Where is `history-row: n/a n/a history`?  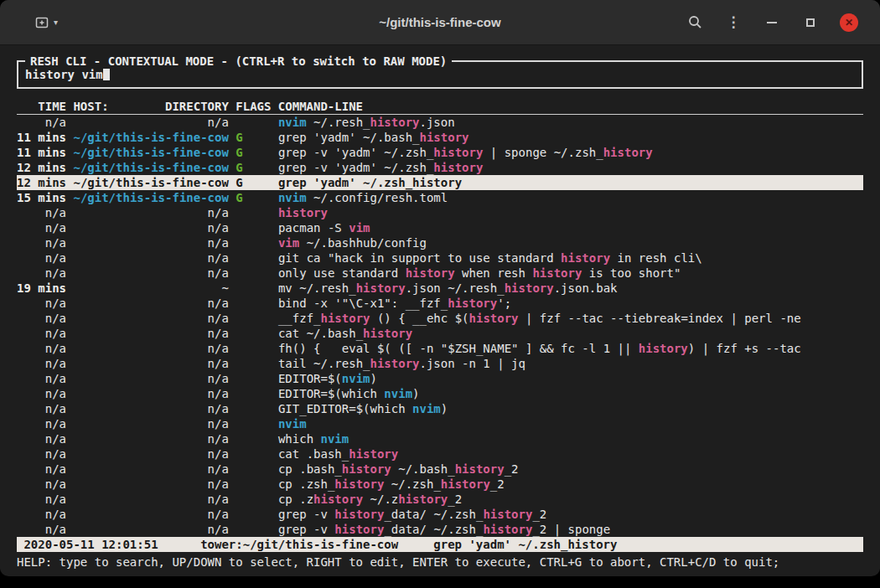
history-row: n/a n/a history is located at coordinates (440, 213).